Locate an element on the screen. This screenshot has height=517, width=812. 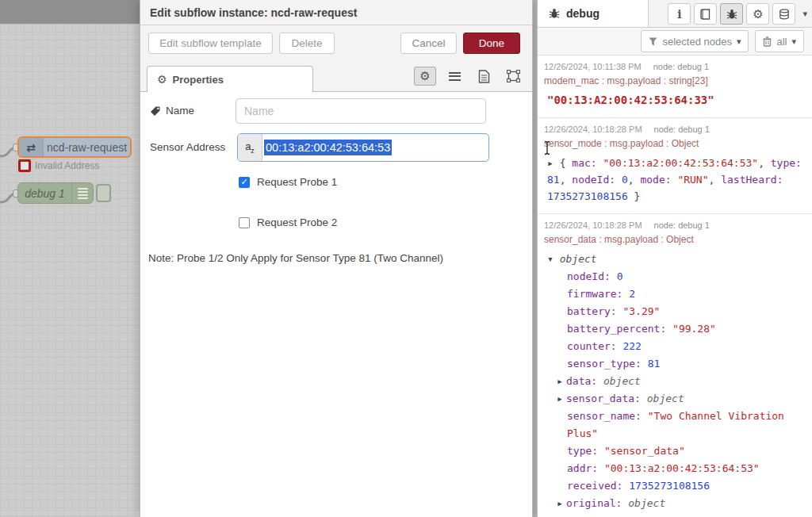
edit-subflow-template-button: Edit subflow template is located at coordinates (211, 43).